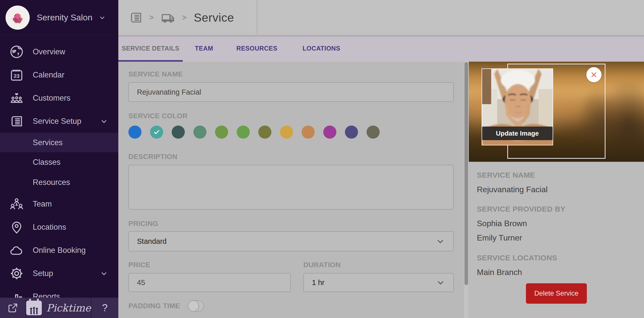 The width and height of the screenshot is (644, 318). I want to click on help-button: ?, so click(105, 308).